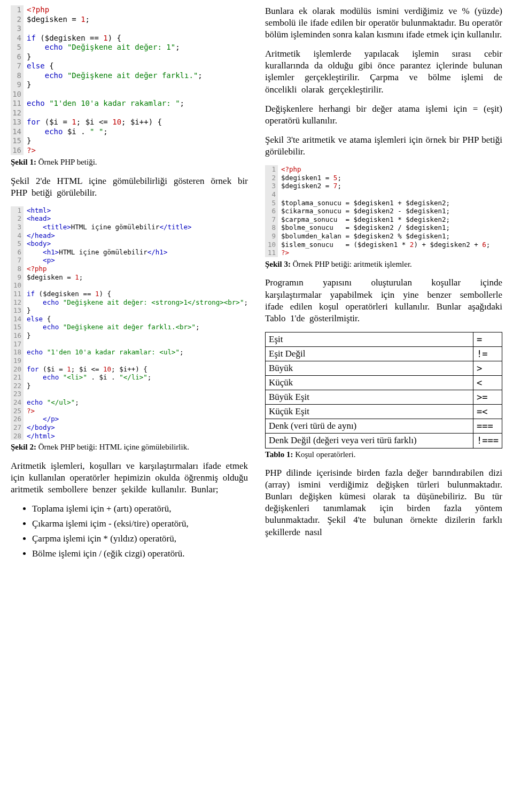 This screenshot has height=812, width=513. I want to click on code-block-1: 1<?php2$degisken = 1;3 4if ($degisken ==…, so click(129, 80).